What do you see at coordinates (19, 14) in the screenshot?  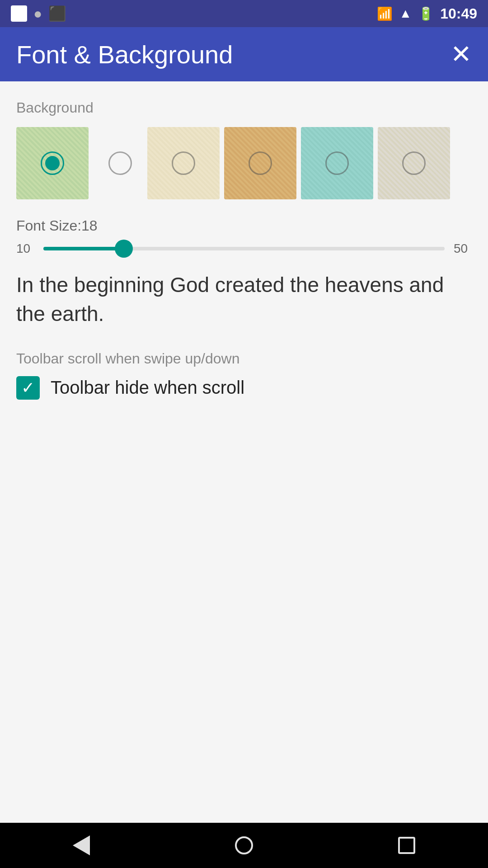 I see `app-icon` at bounding box center [19, 14].